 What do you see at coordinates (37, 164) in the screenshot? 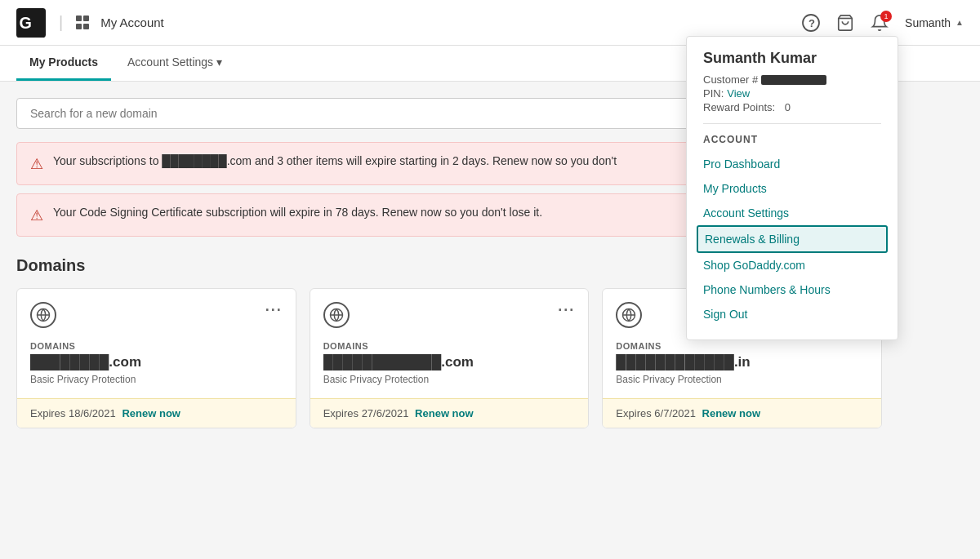
I see `warning-icon-1: ⚠` at bounding box center [37, 164].